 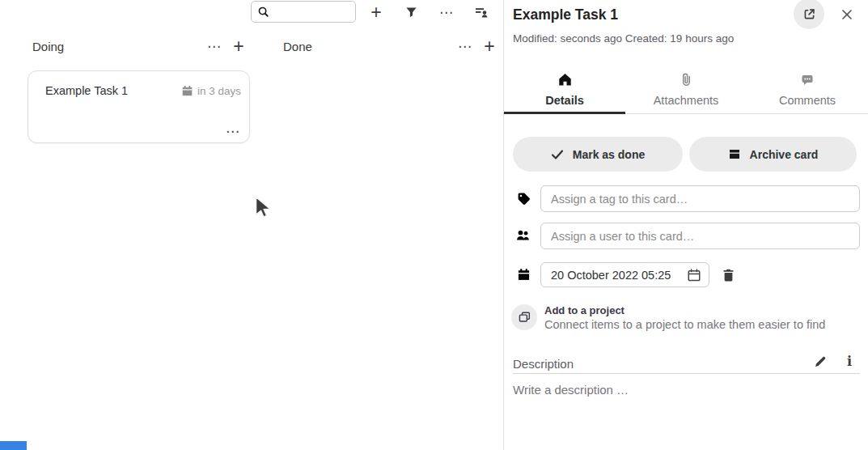 What do you see at coordinates (565, 89) in the screenshot?
I see `tab-details: Details` at bounding box center [565, 89].